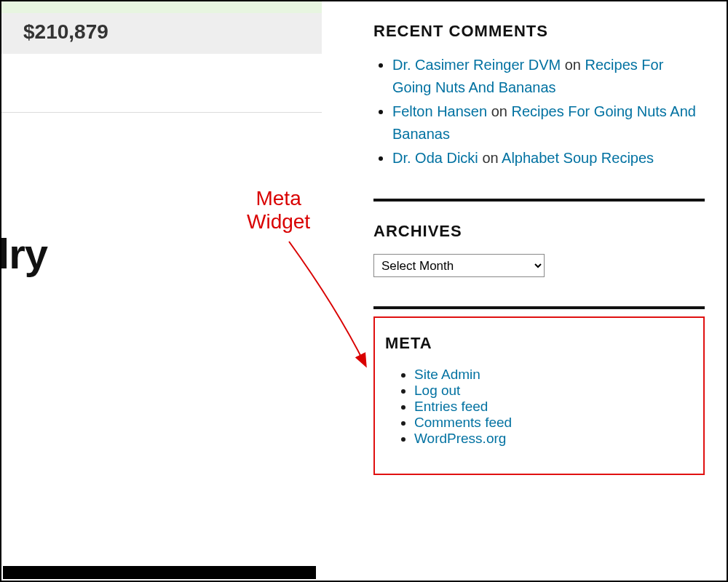  What do you see at coordinates (542, 112) in the screenshot?
I see `recent-comments-list: Dr. Casimer Reinger DVM on Recipes For G…` at bounding box center [542, 112].